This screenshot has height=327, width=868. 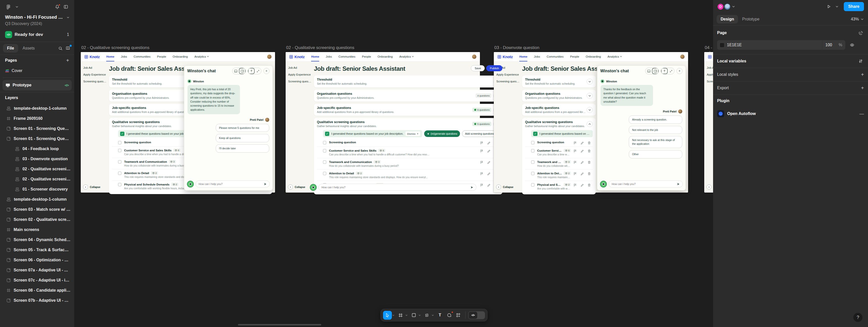 What do you see at coordinates (383, 122) in the screenshot?
I see `design-frame: 02 - Qualitative screening questionsKnot…` at bounding box center [383, 122].